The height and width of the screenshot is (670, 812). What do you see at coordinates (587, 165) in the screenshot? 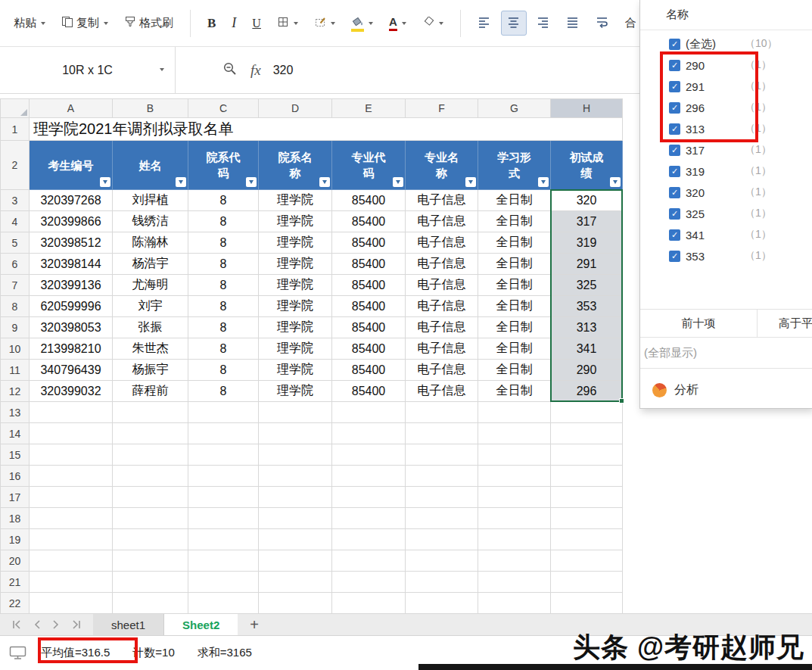
I see `header-cell: 初试成绩` at bounding box center [587, 165].